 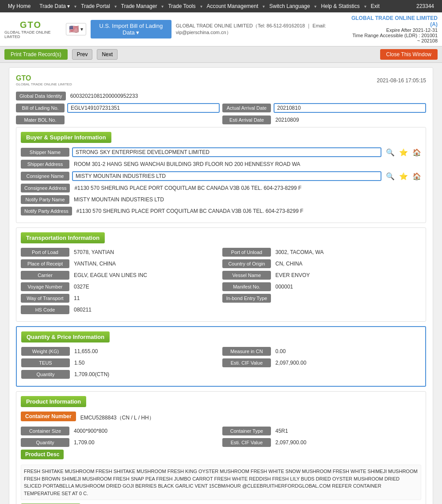 What do you see at coordinates (347, 264) in the screenshot?
I see `country-of-origin-value: CN, CHINA` at bounding box center [347, 264].